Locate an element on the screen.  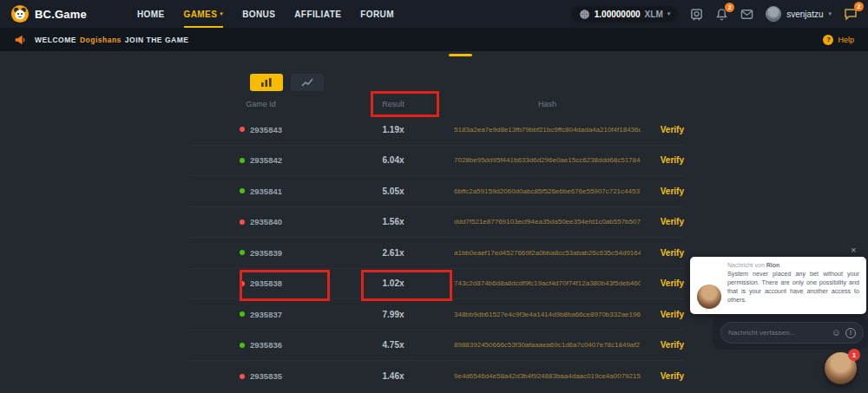
top-navbar: BC.Game HOME GAMES ▾ BONUS AFFILIATE FOR… is located at coordinates (434, 14).